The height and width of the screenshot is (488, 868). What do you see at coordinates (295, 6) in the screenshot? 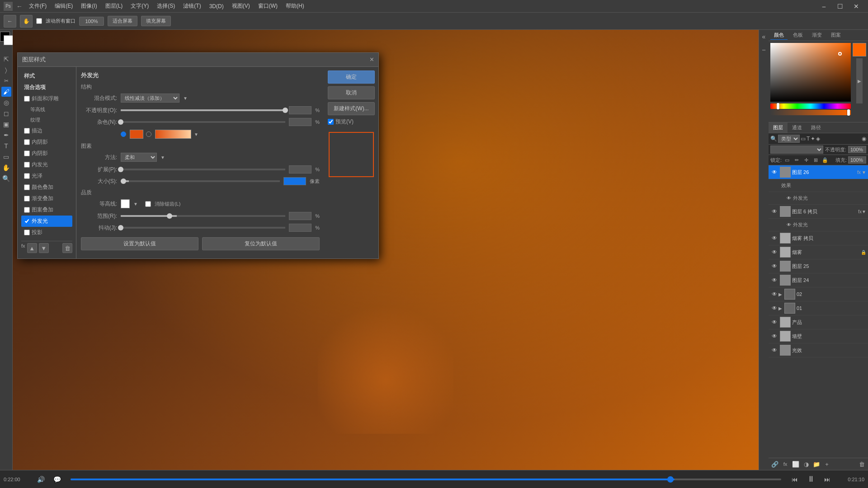
I see `menu-item-help: 帮助(H)` at bounding box center [295, 6].